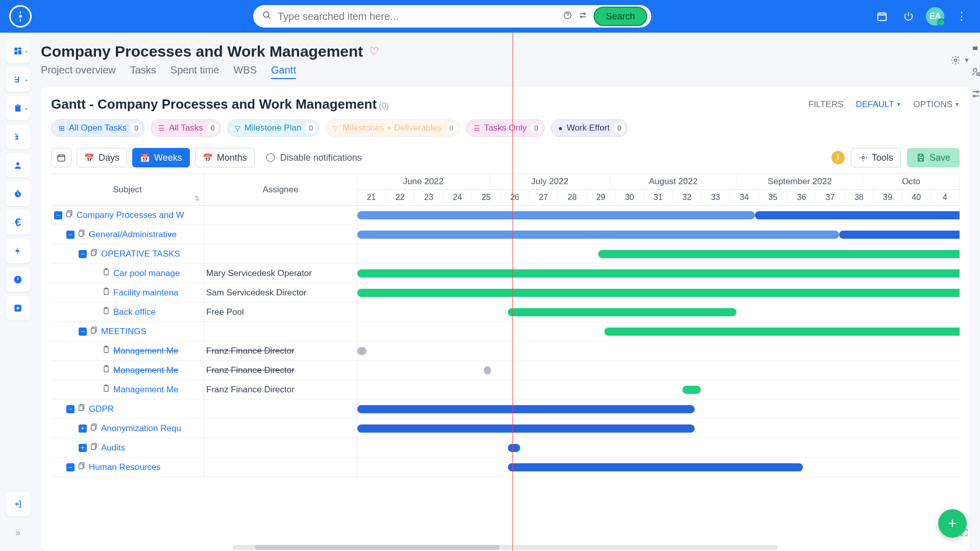 The width and height of the screenshot is (980, 551). What do you see at coordinates (18, 280) in the screenshot?
I see `sidebar-alert` at bounding box center [18, 280].